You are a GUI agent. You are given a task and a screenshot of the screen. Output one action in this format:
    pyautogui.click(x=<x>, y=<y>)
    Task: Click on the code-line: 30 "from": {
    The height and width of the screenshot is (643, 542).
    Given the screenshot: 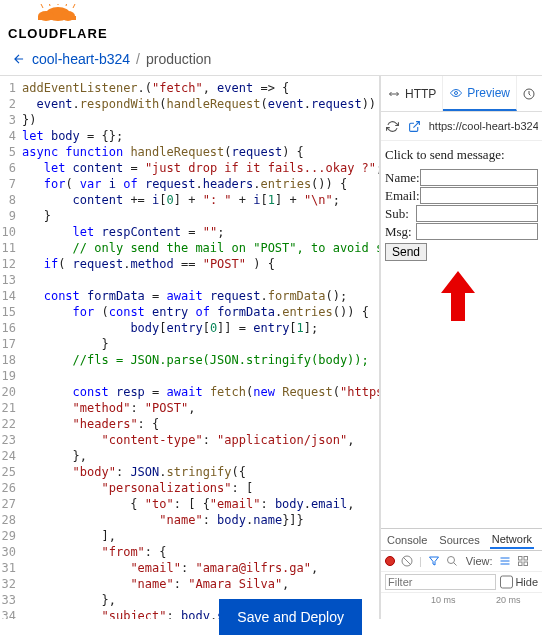 What is the action you would take?
    pyautogui.click(x=190, y=552)
    